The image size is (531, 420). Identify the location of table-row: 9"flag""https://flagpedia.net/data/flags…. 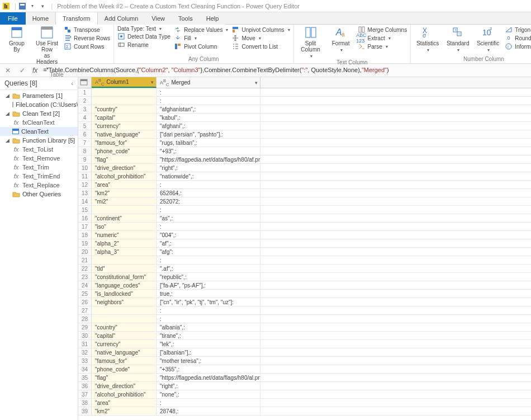
(305, 160).